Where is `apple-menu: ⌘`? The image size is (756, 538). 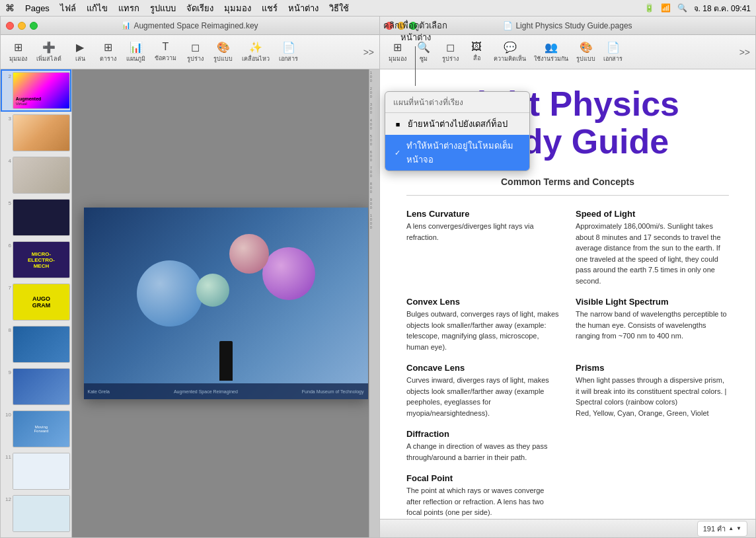
apple-menu: ⌘ is located at coordinates (10, 8).